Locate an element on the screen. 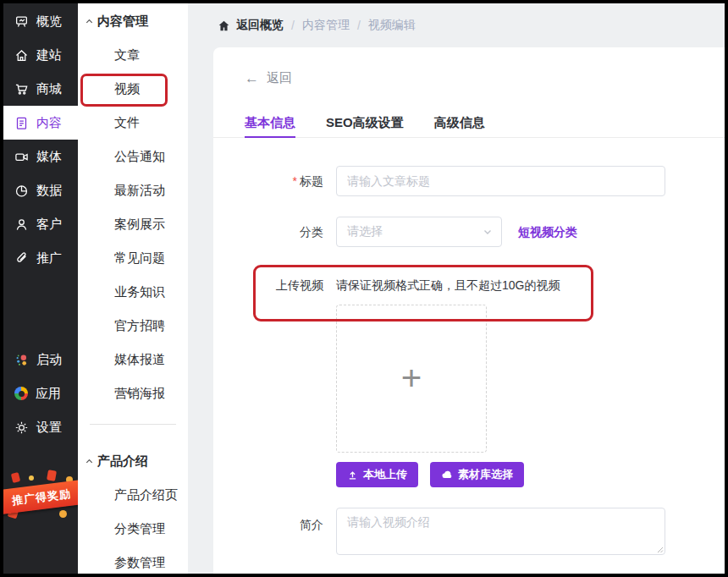 The height and width of the screenshot is (577, 728). submenu-item-label: 最新活动 is located at coordinates (140, 191).